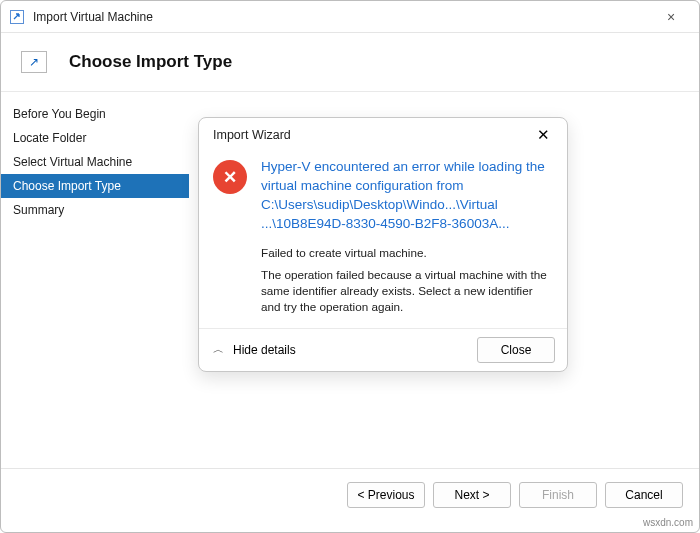 The height and width of the screenshot is (533, 700). What do you see at coordinates (372, 135) in the screenshot?
I see `dialog-title: Import Wizard` at bounding box center [372, 135].